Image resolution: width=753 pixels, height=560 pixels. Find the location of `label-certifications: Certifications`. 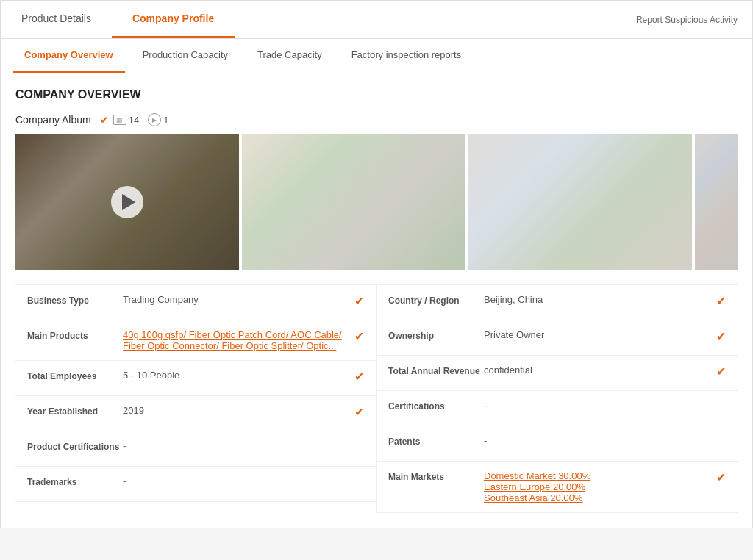

label-certifications: Certifications is located at coordinates (436, 406).